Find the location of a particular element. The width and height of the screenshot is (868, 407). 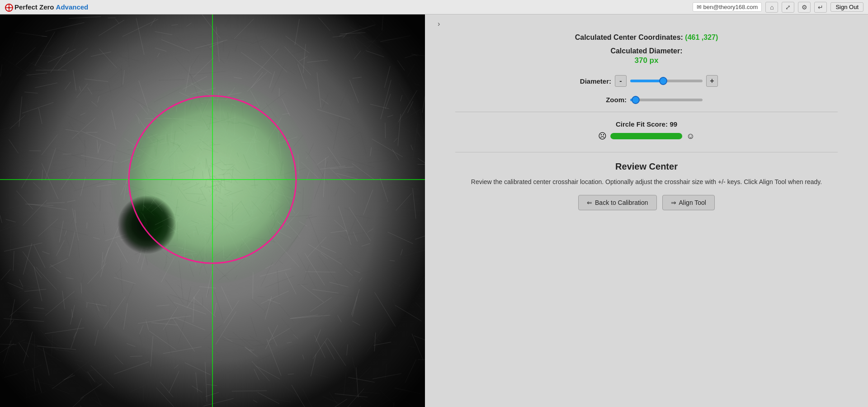

email-icon: ✉ is located at coordinates (699, 7).